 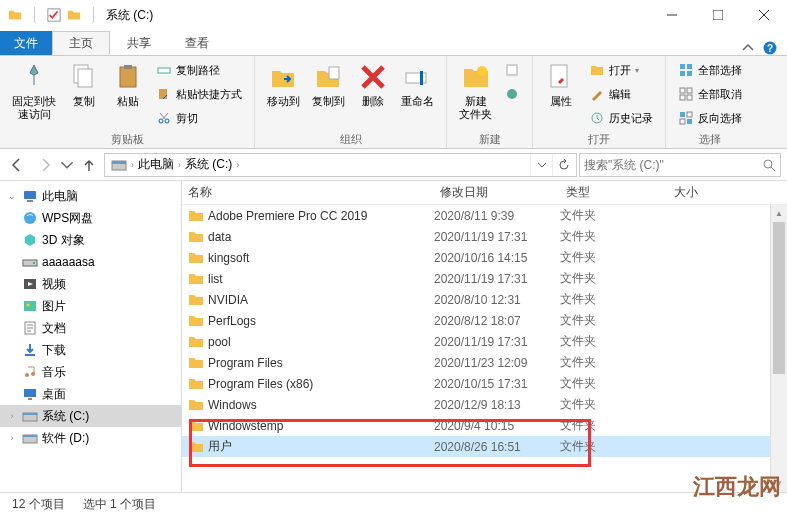 What do you see at coordinates (476, 342) in the screenshot?
I see `table-row: pool2020/11/19 17:31文件夹` at bounding box center [476, 342].